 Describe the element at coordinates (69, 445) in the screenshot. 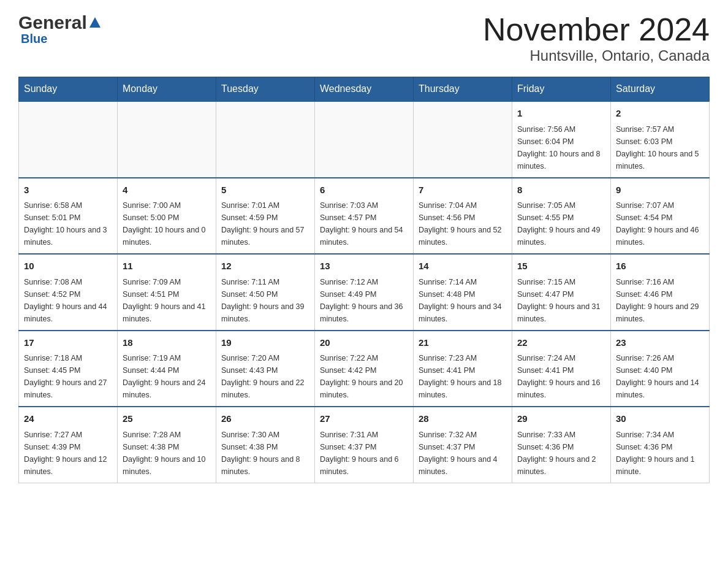

I see `calendar-cell: 24Sunrise: 7:27 AMSunset: 4:39 PMDayligh…` at that location.